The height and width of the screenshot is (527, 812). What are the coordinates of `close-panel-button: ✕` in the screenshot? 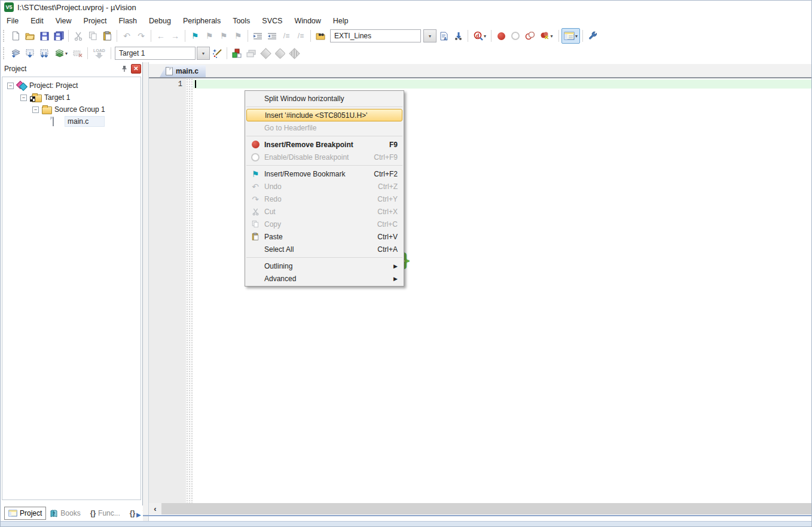 It's located at (136, 69).